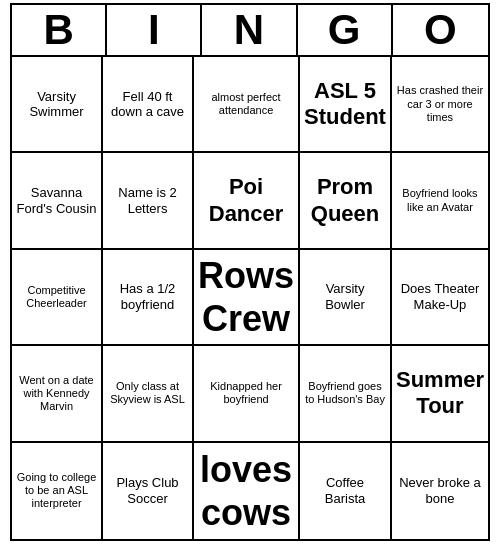 This screenshot has width=500, height=544. What do you see at coordinates (247, 105) in the screenshot?
I see `bingo-cell: almost perfect attendance` at bounding box center [247, 105].